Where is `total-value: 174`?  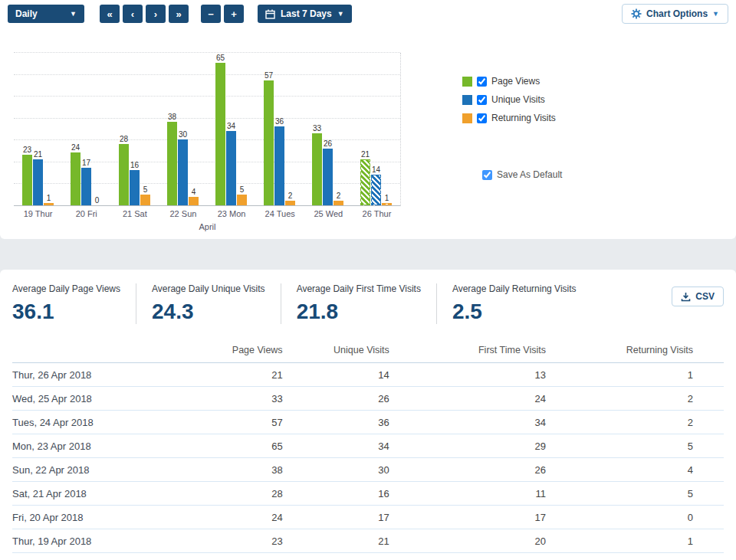 total-value: 174 is located at coordinates (468, 556).